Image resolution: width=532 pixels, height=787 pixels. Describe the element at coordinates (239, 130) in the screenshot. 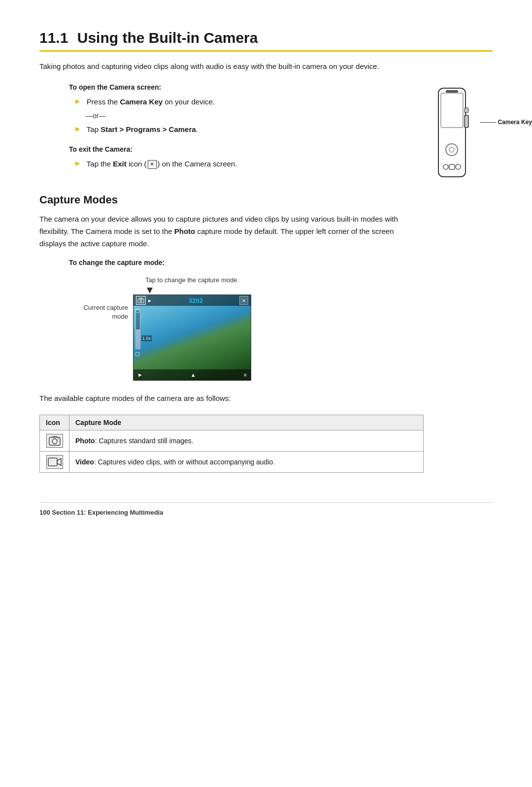

I see `step-2: ► Tap Start > Programs > Camera.` at that location.